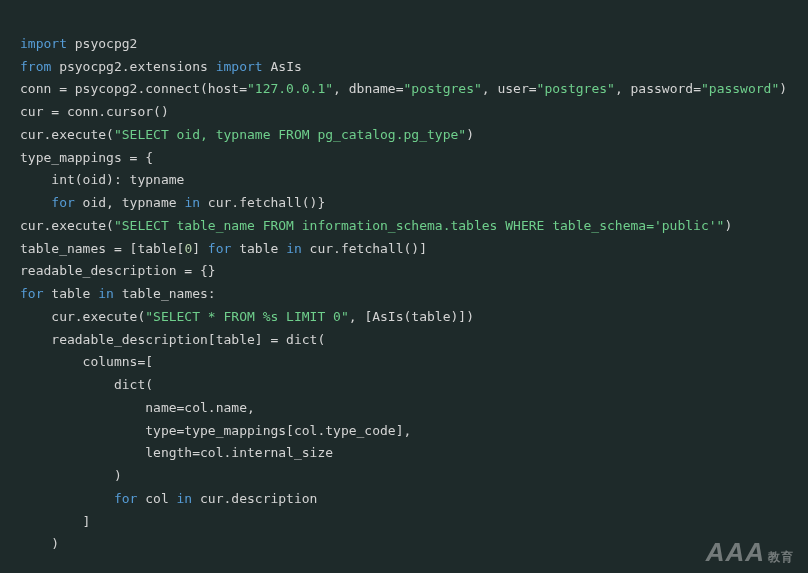 This screenshot has width=808, height=573. What do you see at coordinates (176, 452) in the screenshot?
I see `code-line: length=col.internal_size` at bounding box center [176, 452].